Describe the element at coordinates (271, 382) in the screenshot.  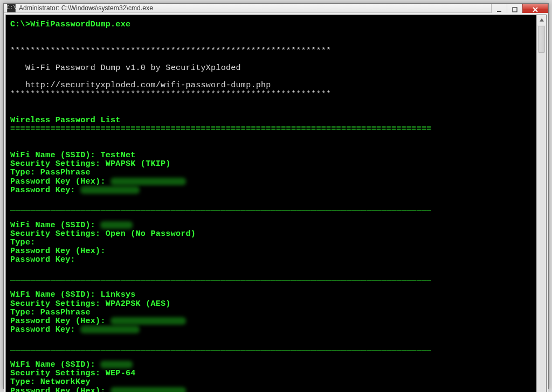
I see `entry-type: Type: NetworkKey` at that location.